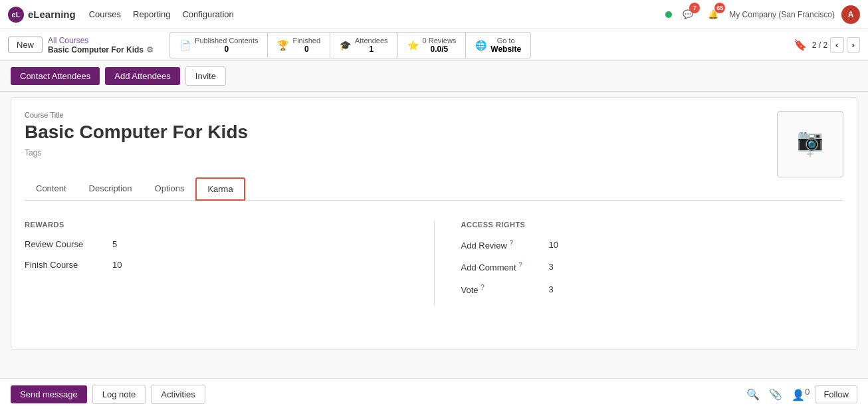 The height and width of the screenshot is (410, 868). I want to click on tab-content: Content, so click(51, 189).